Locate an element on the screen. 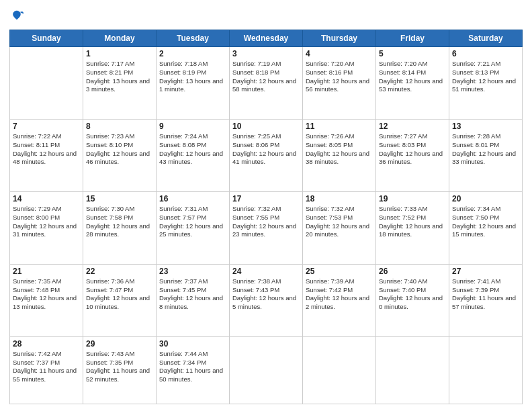  sunrise-text: Sunrise: 7:18 AM is located at coordinates (183, 63).